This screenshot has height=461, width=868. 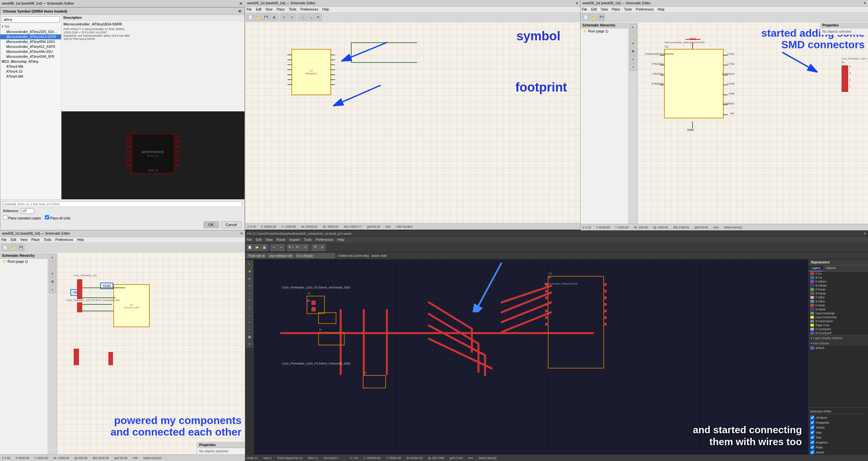 What do you see at coordinates (31, 71) in the screenshot?
I see `tree-attiny4-1s: ATtiny4-1S` at bounding box center [31, 71].